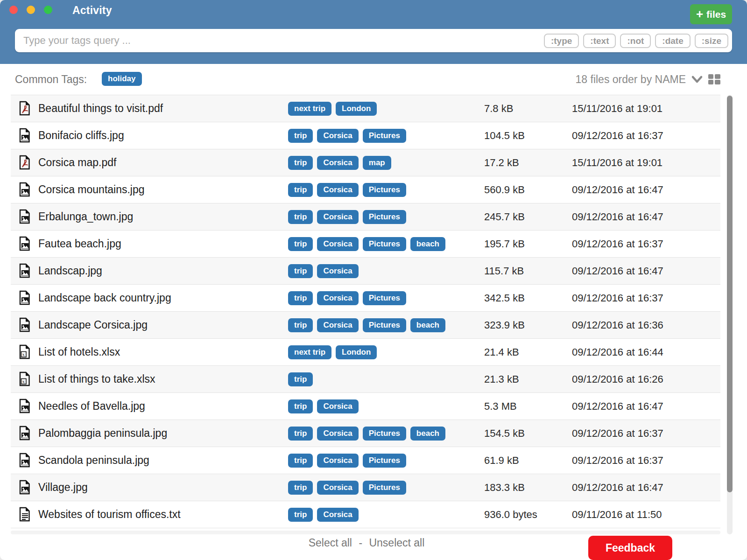 This screenshot has width=747, height=560. Describe the element at coordinates (504, 271) in the screenshot. I see `file-size: 115.7 kB` at that location.